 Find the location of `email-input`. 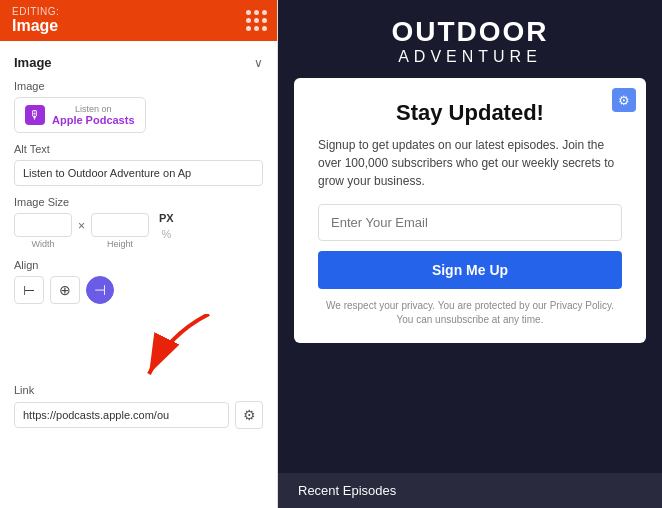

email-input is located at coordinates (470, 222).